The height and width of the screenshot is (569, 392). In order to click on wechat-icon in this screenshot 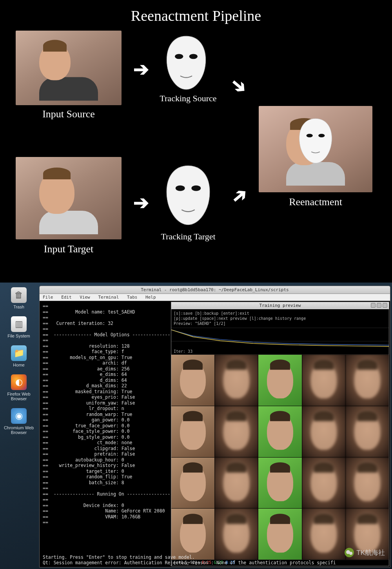, I will do `click(349, 553)`.